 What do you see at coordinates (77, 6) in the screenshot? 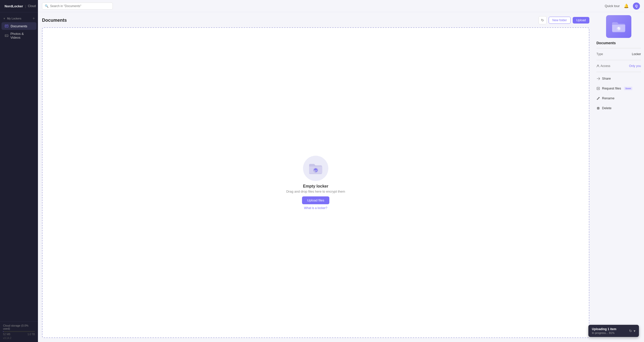
I see `search-box: 🔍` at bounding box center [77, 6].